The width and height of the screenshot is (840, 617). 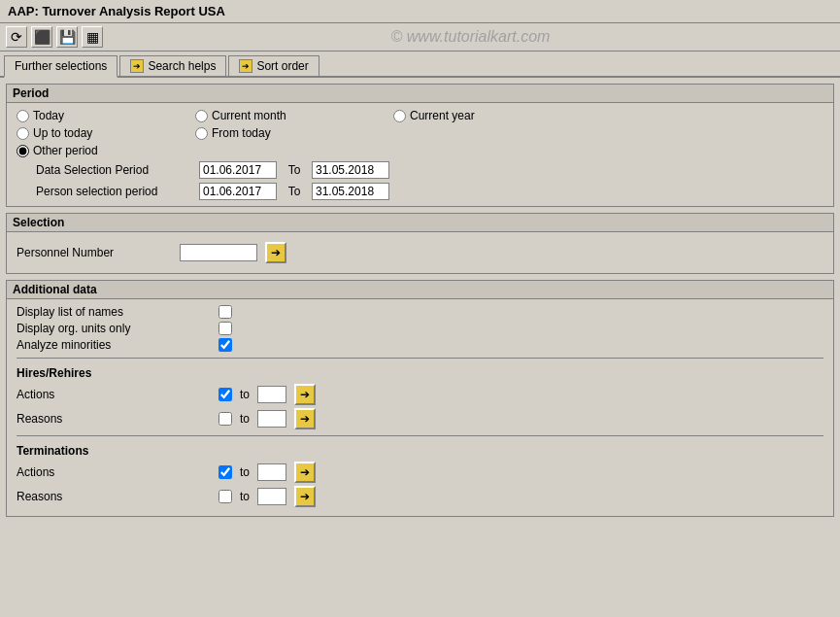 What do you see at coordinates (114, 472) in the screenshot?
I see `term-actions-label: Actions` at bounding box center [114, 472].